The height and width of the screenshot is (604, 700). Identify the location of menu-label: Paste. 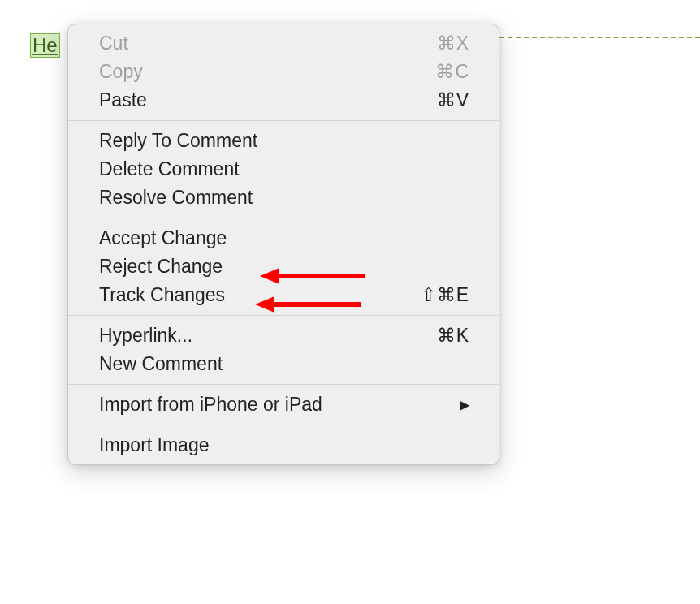
(123, 101).